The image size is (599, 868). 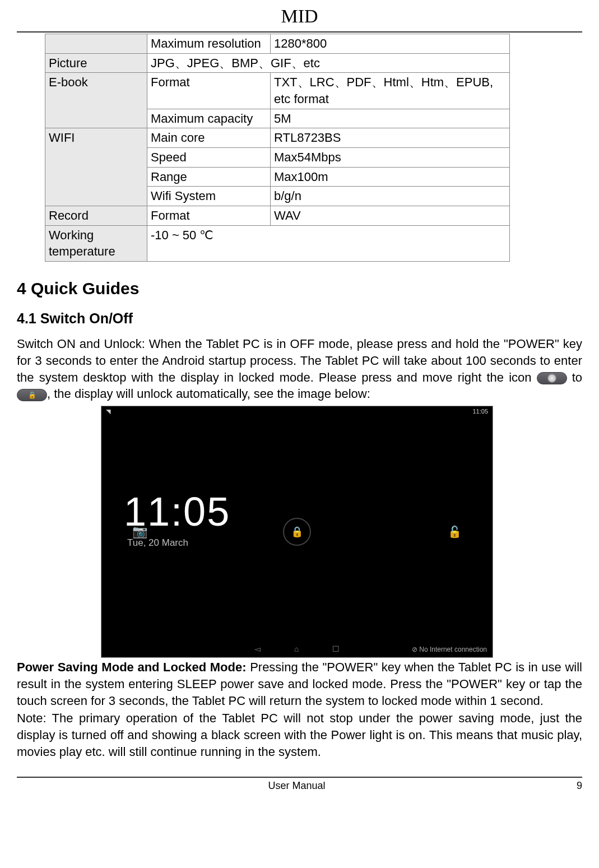 What do you see at coordinates (579, 786) in the screenshot?
I see `page-number: 9` at bounding box center [579, 786].